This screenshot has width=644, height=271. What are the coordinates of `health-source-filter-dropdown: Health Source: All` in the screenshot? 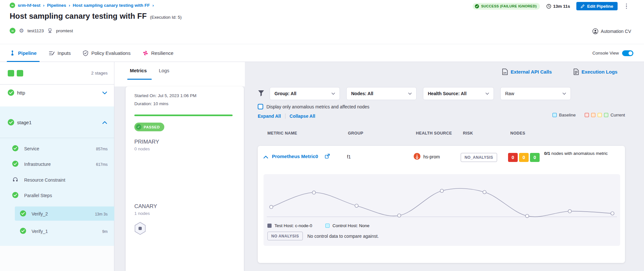 It's located at (458, 94).